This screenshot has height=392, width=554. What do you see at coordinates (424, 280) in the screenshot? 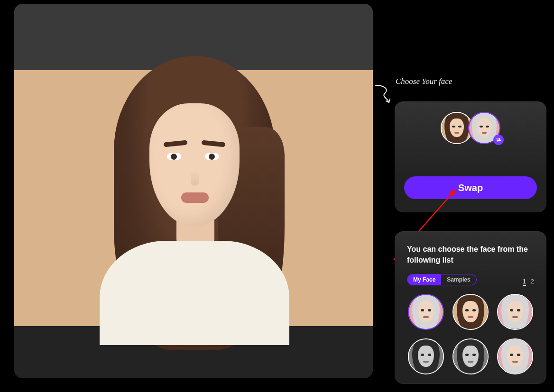
I see `tab-my-face: My Face` at bounding box center [424, 280].